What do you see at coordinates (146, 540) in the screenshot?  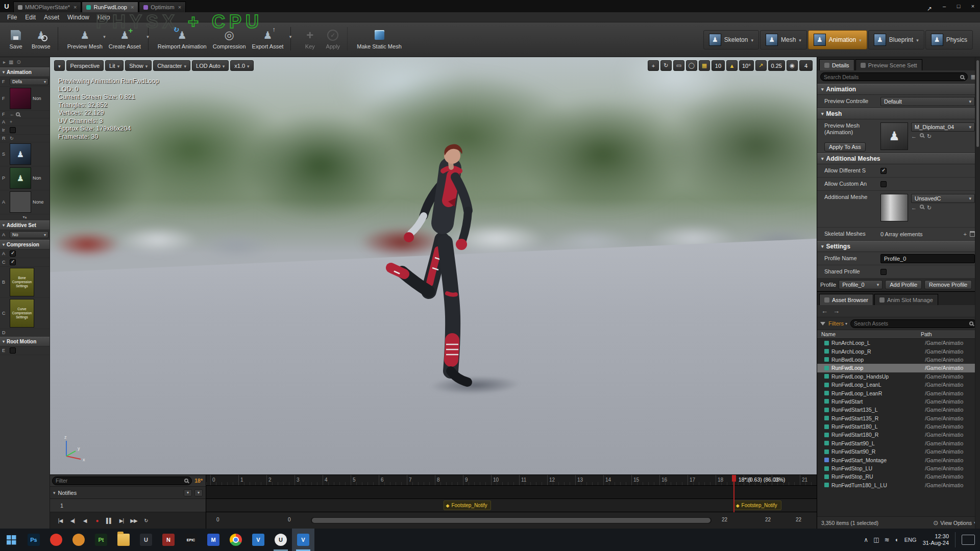 I see `taskbar-app-button: U` at bounding box center [146, 540].